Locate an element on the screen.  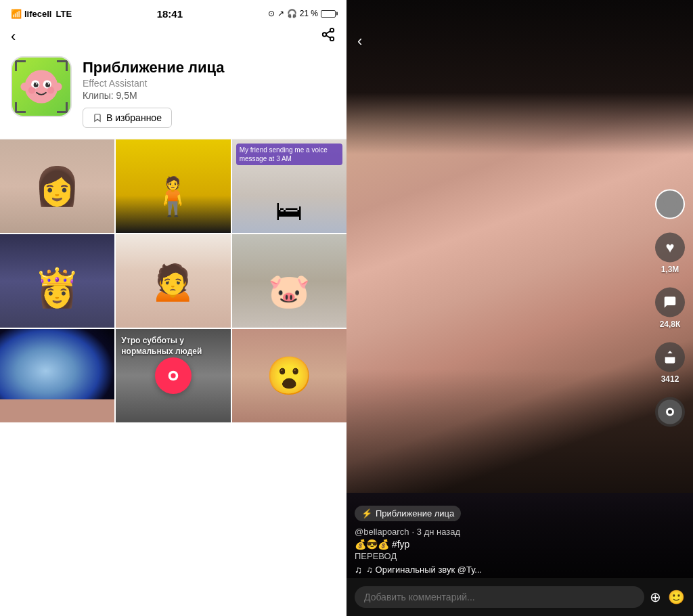
effect-info: Приближение лица Effect Assistant Клипы:… is located at coordinates (209, 92).